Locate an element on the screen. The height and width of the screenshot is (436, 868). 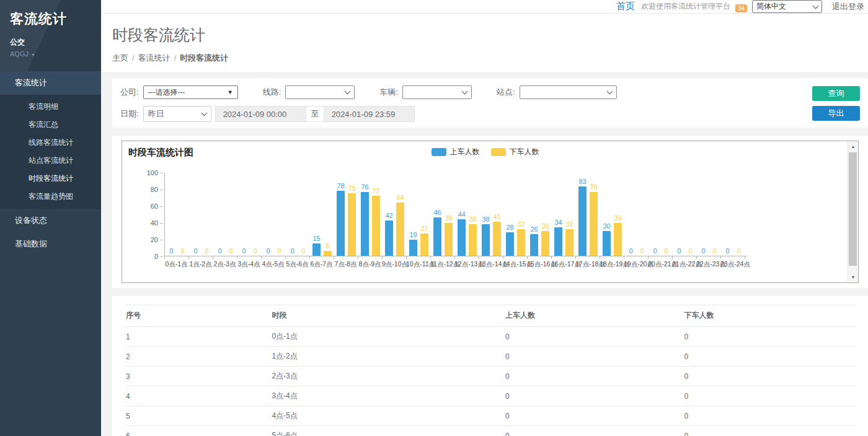
sidebar-subitem: 线路客流统计 is located at coordinates (51, 142).